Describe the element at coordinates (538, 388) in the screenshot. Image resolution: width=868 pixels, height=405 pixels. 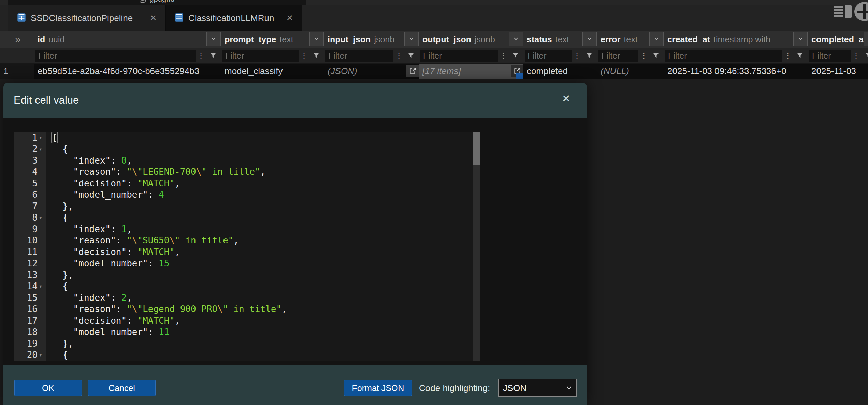
I see `code-highlighting-select: JSON` at that location.